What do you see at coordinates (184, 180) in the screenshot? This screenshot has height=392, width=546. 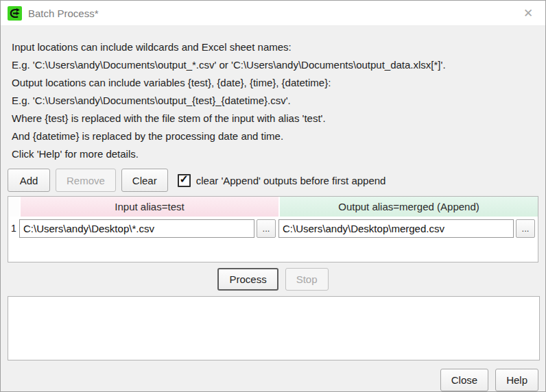 I see `checkmark-icon: ✓` at bounding box center [184, 180].